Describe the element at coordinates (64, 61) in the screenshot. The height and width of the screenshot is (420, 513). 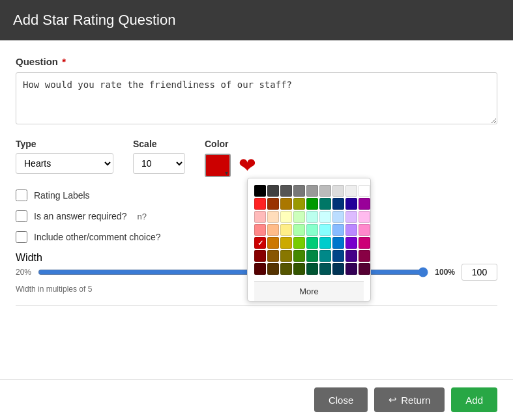
I see `required-marker: *` at that location.